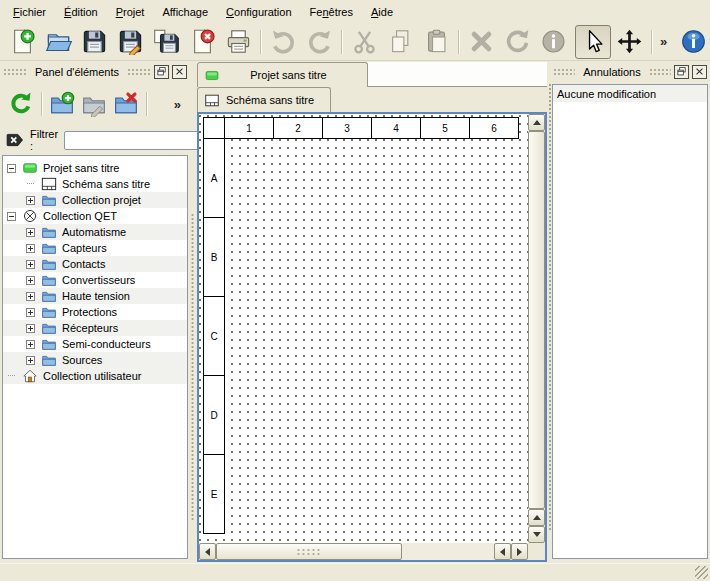  Describe the element at coordinates (282, 74) in the screenshot. I see `tab-project: Projet sans titre` at that location.